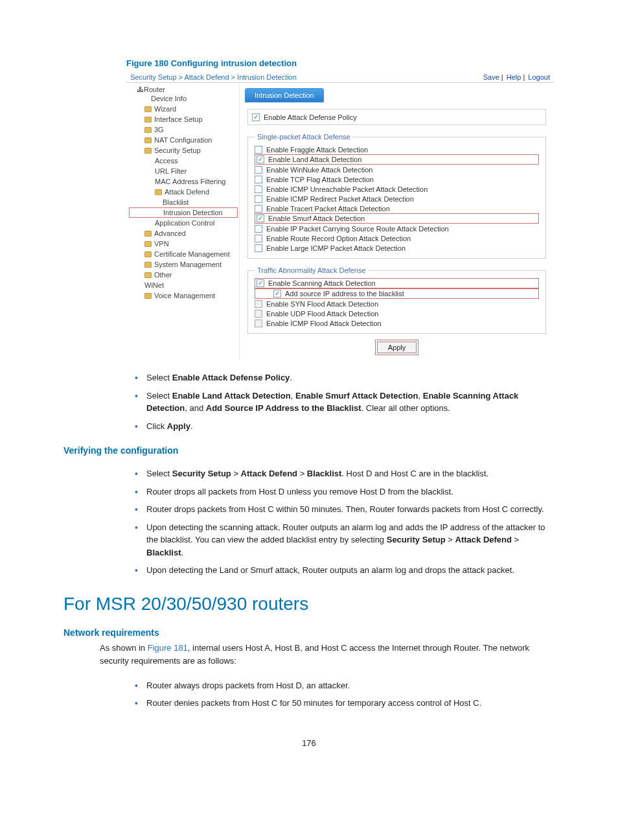 This screenshot has width=618, height=840. What do you see at coordinates (327, 655) in the screenshot?
I see `paragraph: As shown in Figure 181, internal users H…` at bounding box center [327, 655].